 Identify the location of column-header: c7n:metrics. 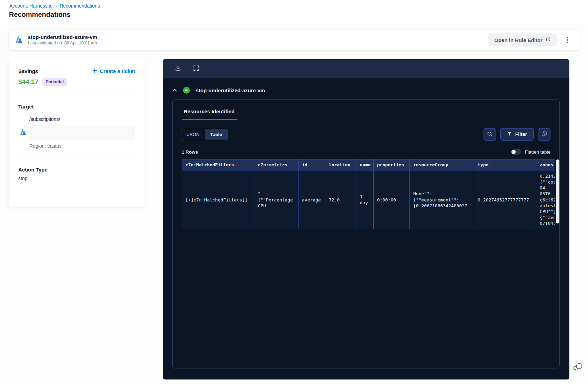
(276, 165).